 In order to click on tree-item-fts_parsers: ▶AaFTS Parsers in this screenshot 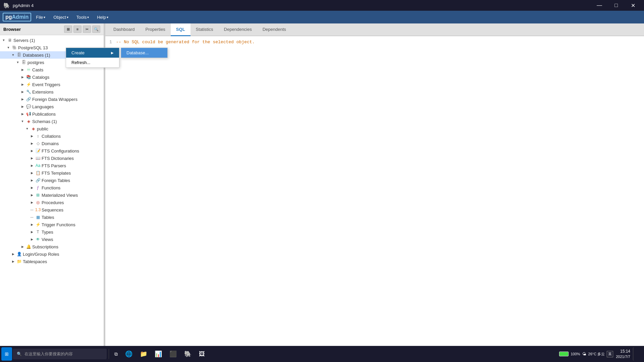, I will do `click(52, 166)`.